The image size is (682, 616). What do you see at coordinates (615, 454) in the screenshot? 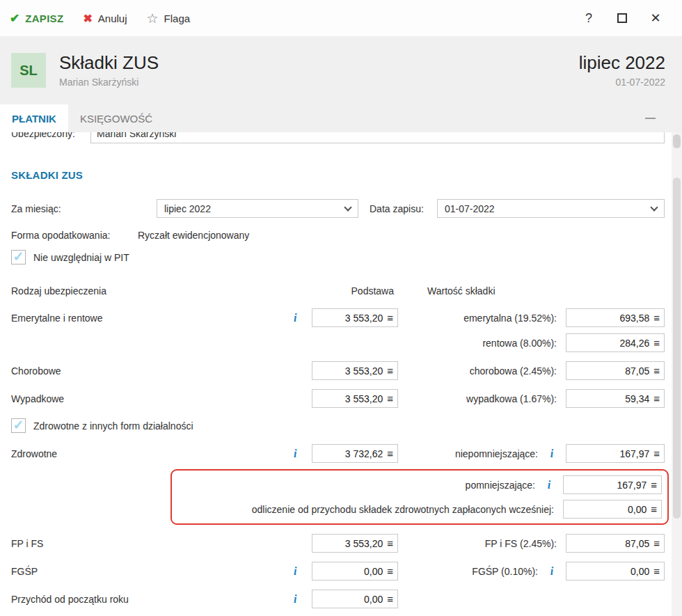
I see `value-input-niepomniejszajace: 167,97 ≡` at bounding box center [615, 454].